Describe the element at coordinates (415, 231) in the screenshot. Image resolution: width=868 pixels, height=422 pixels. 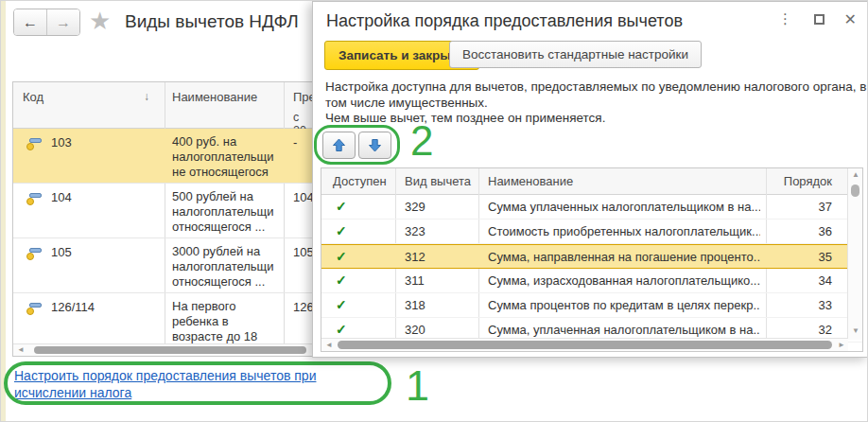
I see `cell-type: 323` at that location.